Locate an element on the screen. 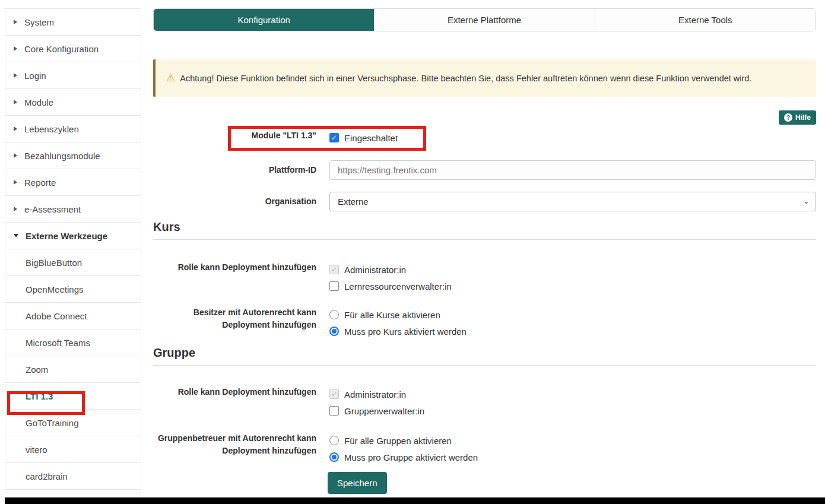 Image resolution: width=825 pixels, height=504 pixels. kurs-owner-row: Besitzer mit Autorenrecht kann Deploymen… is located at coordinates (484, 323).